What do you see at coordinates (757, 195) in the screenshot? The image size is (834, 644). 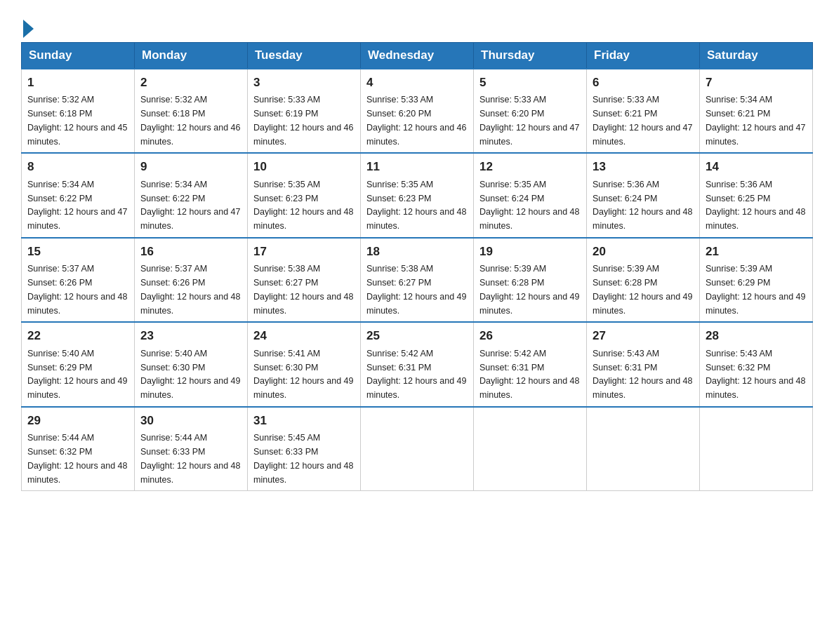 I see `calendar-cell: 14 Sunrise: 5:36 AMSunset: 6:25 PMDaylig…` at bounding box center [757, 195].